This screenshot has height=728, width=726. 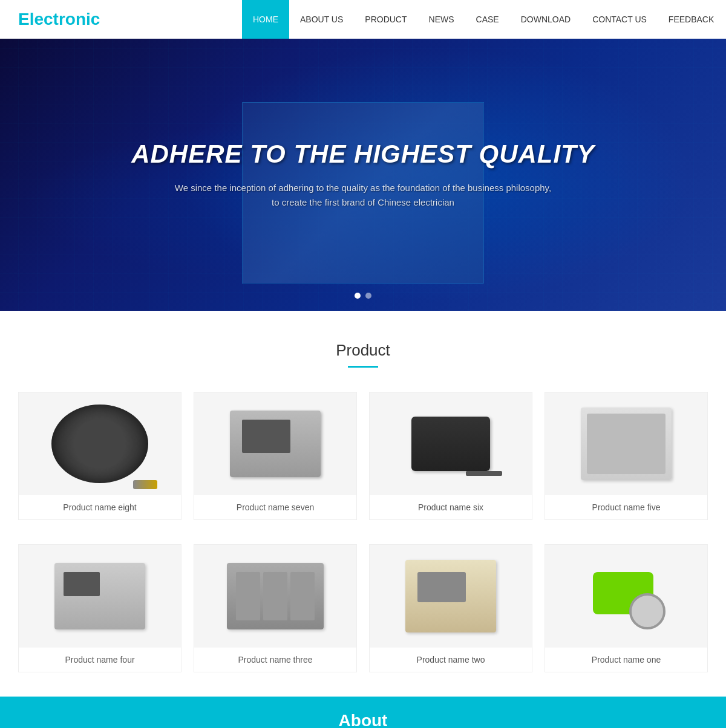 What do you see at coordinates (451, 660) in the screenshot?
I see `product-name-2: Product name two` at bounding box center [451, 660].